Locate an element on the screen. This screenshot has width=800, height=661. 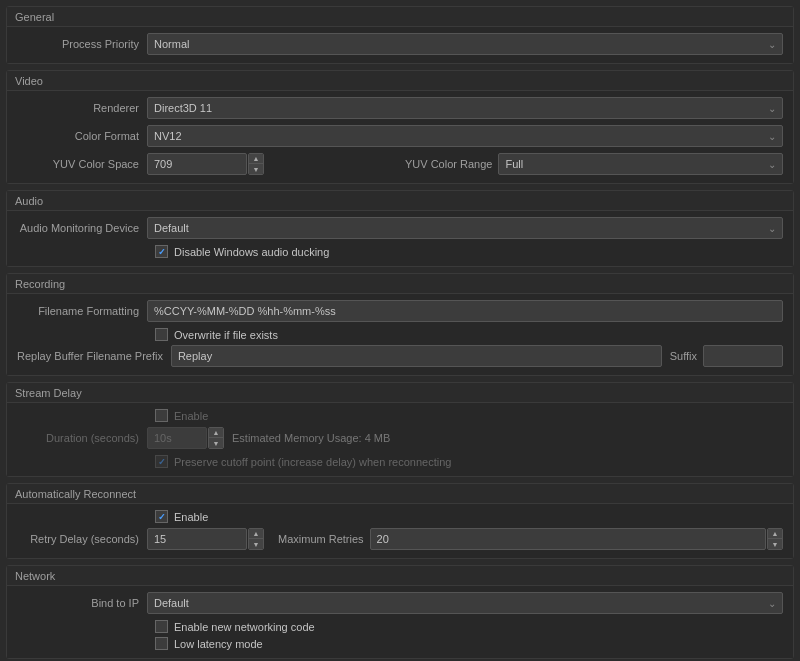
replay-prefix-value: Replay is located at coordinates (195, 356).